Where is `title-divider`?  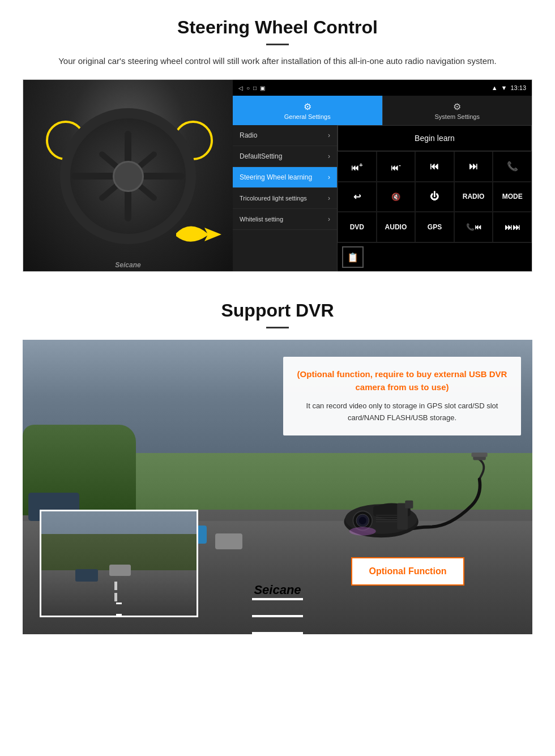
title-divider is located at coordinates (278, 44).